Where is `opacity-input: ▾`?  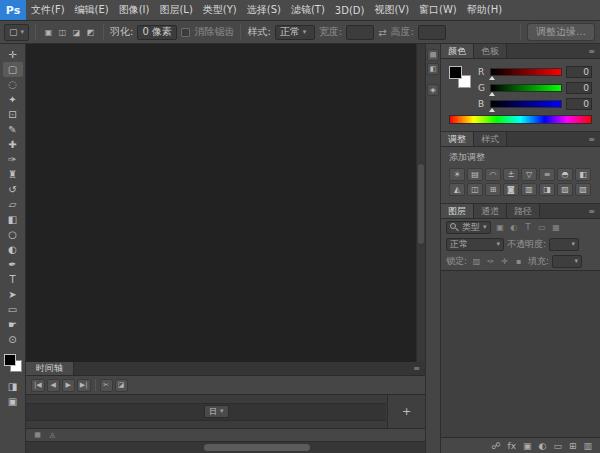 opacity-input: ▾ is located at coordinates (564, 244).